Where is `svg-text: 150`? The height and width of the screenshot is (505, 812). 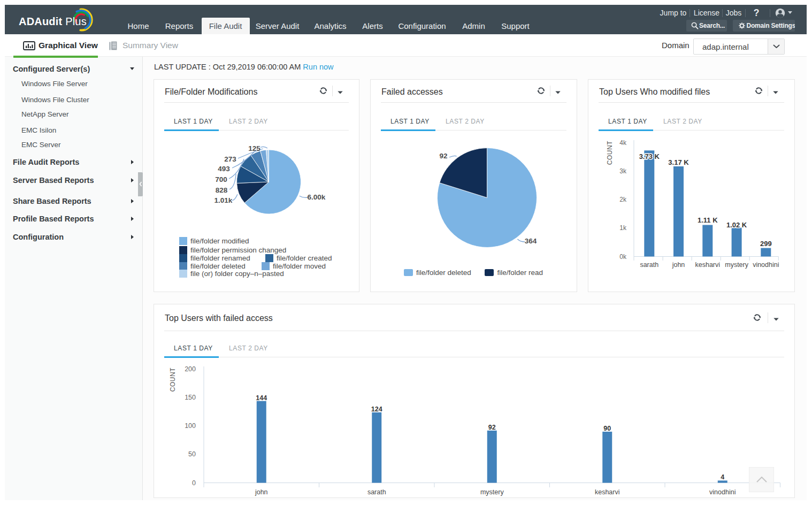
svg-text: 150 is located at coordinates (190, 397).